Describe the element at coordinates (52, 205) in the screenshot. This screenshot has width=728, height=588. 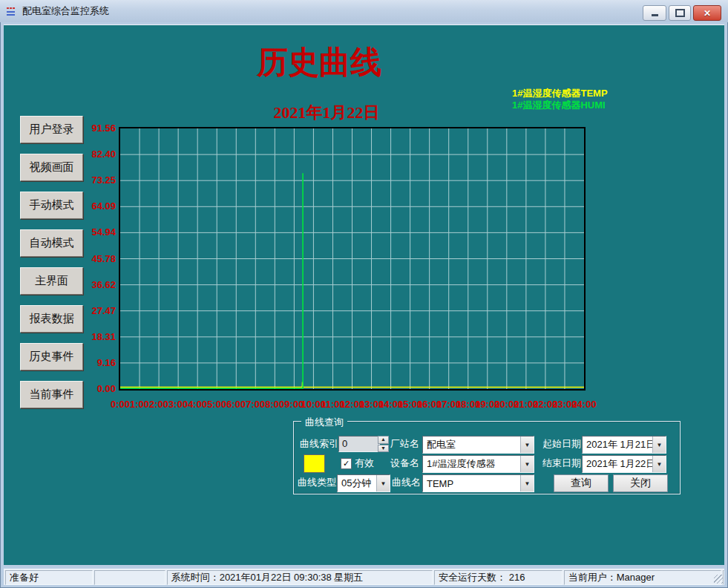
I see `sidebar-button-2: 手动模式` at that location.